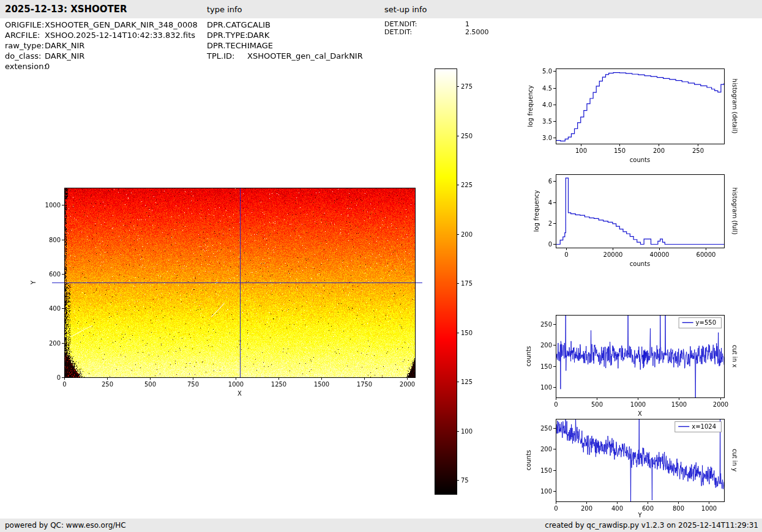 The width and height of the screenshot is (762, 532). What do you see at coordinates (120, 35) in the screenshot?
I see `arcfile-value: XSHOO.2025-12-14T10:42:33.832.fits` at bounding box center [120, 35].